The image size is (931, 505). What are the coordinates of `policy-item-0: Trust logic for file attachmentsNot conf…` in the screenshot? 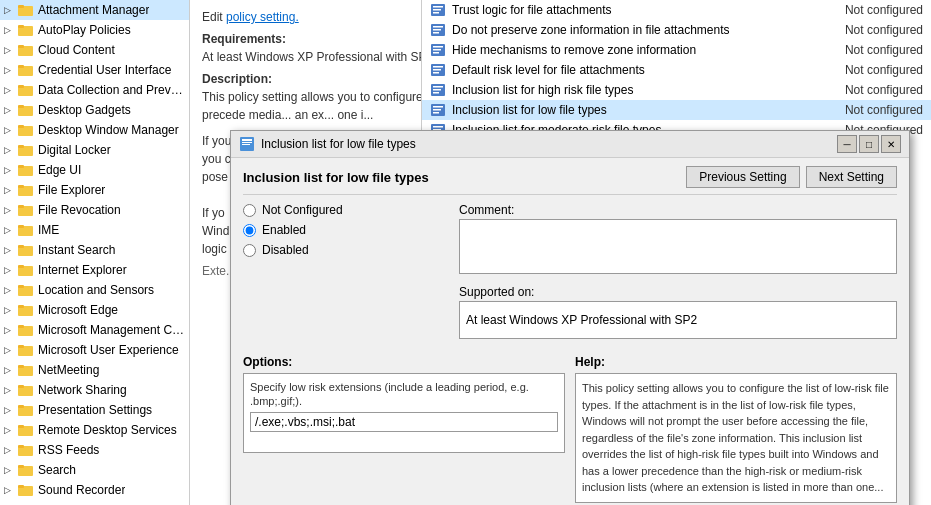 It's located at (676, 10).